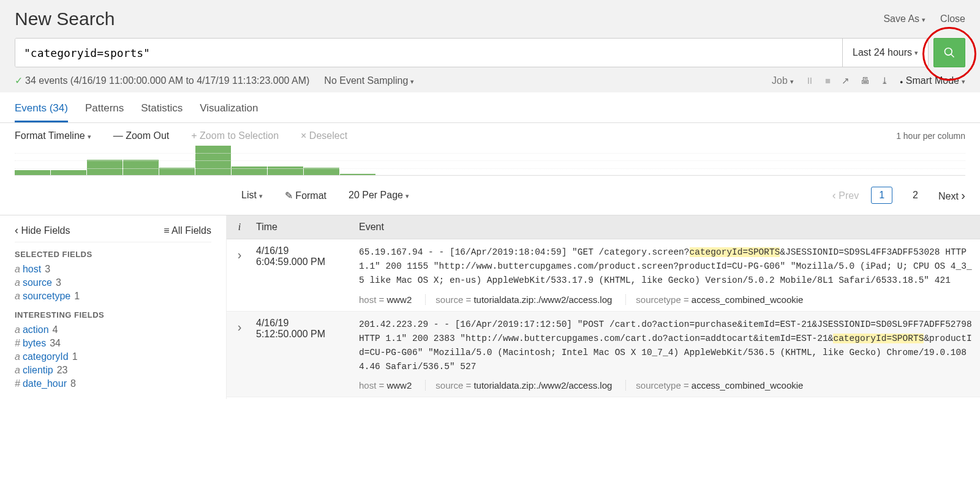 The width and height of the screenshot is (980, 497). I want to click on status-right: Job ⏸ ■ ↗ 🖶 ⤓ Smart Mode, so click(869, 81).